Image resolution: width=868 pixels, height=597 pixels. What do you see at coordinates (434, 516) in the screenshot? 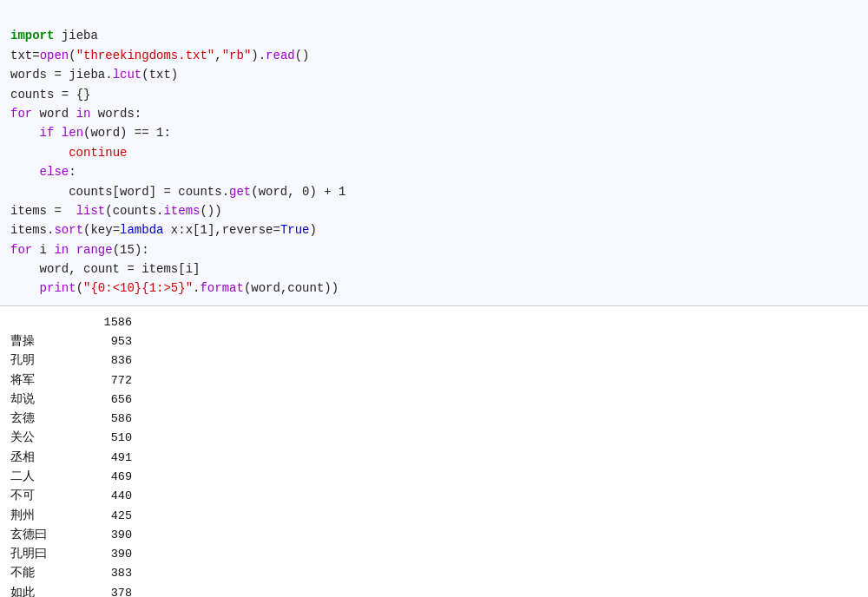
I see `output-row: 荆州425` at bounding box center [434, 516].